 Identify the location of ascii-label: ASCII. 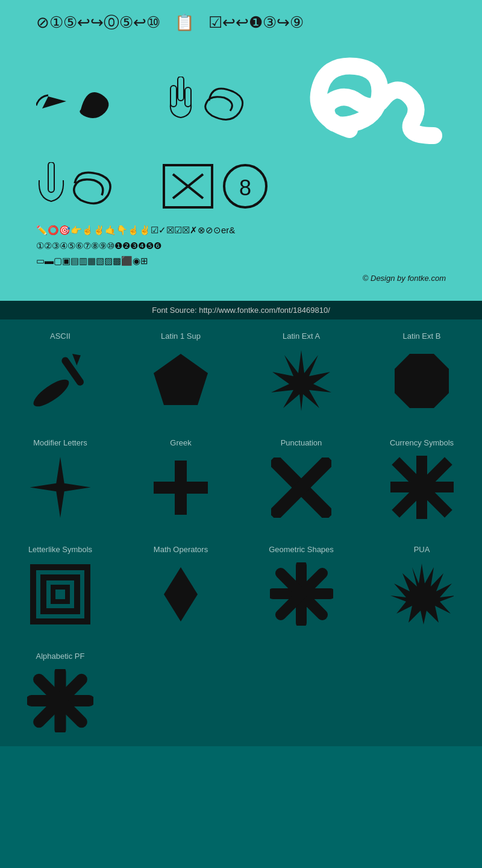
(60, 336).